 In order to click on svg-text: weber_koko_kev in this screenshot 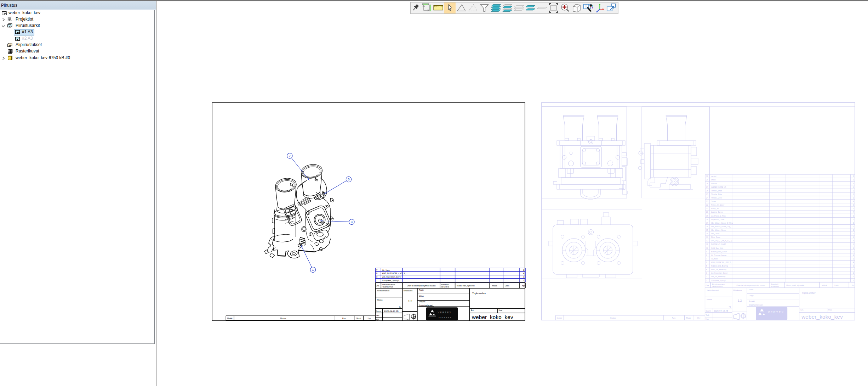, I will do `click(492, 317)`.